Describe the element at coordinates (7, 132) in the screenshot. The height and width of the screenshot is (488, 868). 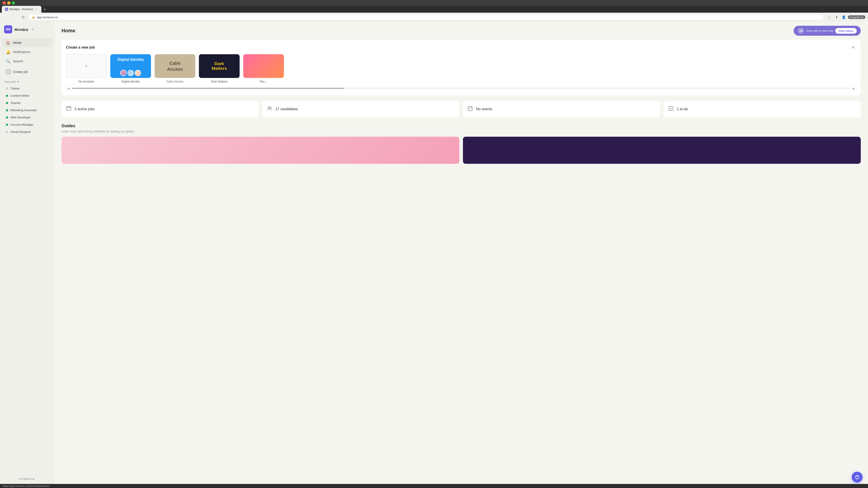
I see `job-status-dot-visual-designer` at that location.